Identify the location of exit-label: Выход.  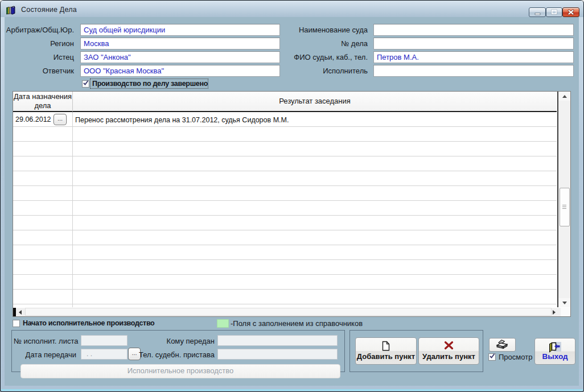
(555, 356).